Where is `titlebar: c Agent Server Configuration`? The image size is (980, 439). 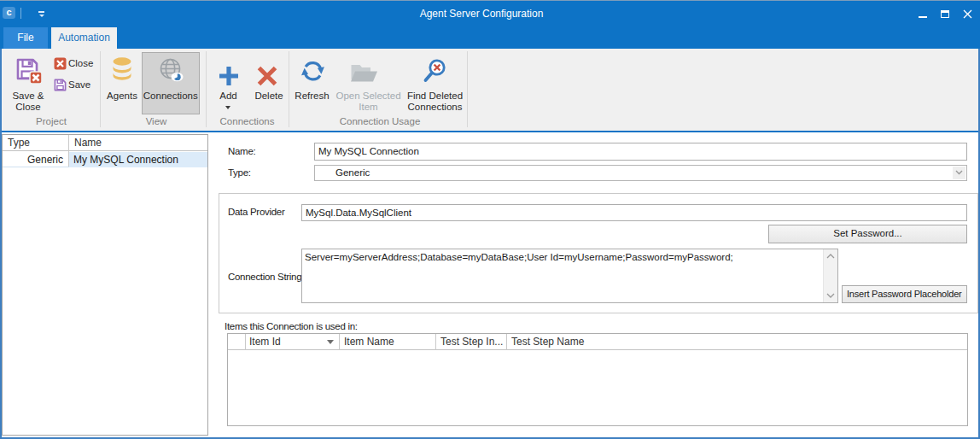 titlebar: c Agent Server Configuration is located at coordinates (490, 14).